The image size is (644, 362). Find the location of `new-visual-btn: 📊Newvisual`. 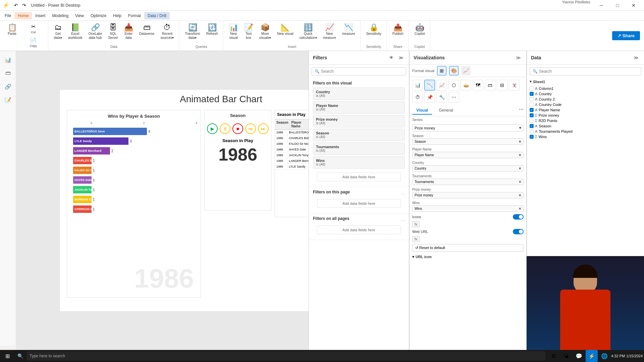

new-visual-btn: 📊Newvisual is located at coordinates (233, 32).